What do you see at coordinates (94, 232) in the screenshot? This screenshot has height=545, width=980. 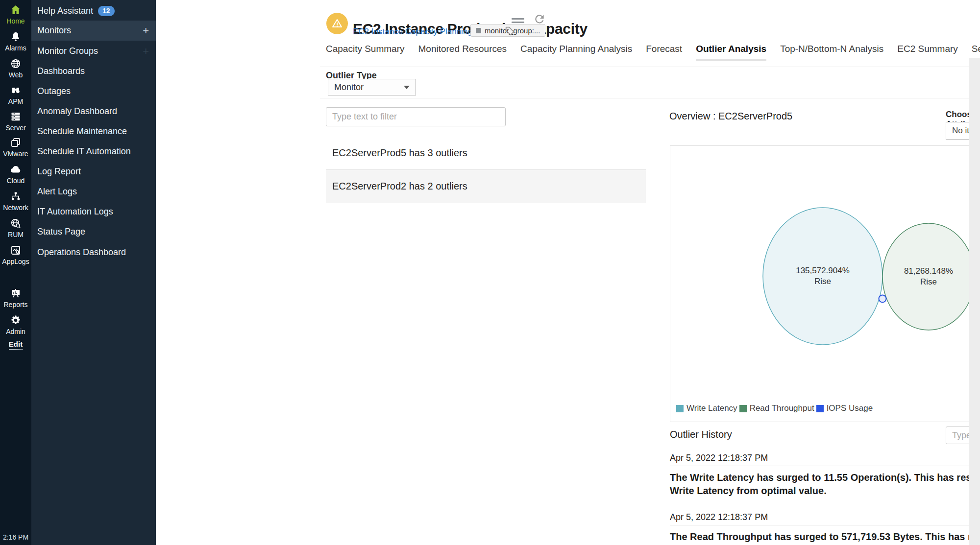 I see `sidebar-item-status-page: Status Page` at bounding box center [94, 232].